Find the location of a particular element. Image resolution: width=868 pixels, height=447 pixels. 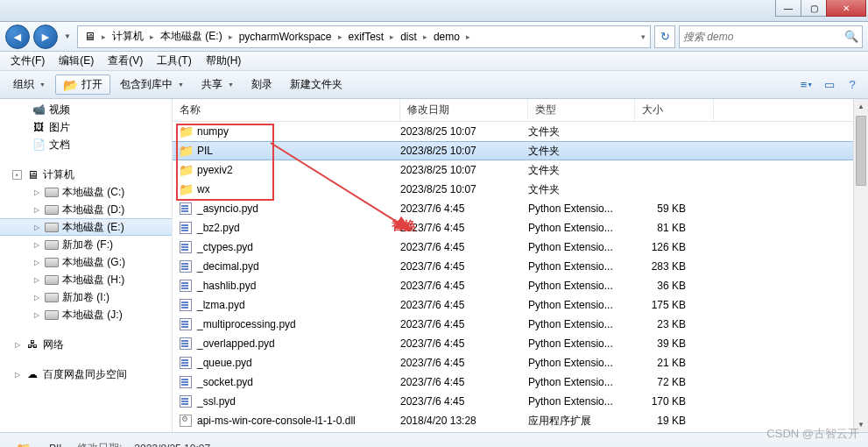

nav-forward-button: ► is located at coordinates (46, 37).